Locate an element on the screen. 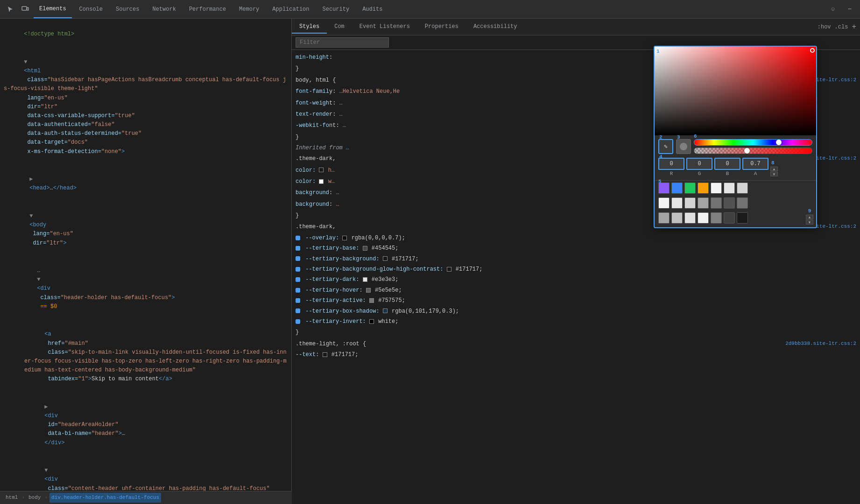 The image size is (860, 504). more-icon: ⋯ is located at coordinates (850, 9).